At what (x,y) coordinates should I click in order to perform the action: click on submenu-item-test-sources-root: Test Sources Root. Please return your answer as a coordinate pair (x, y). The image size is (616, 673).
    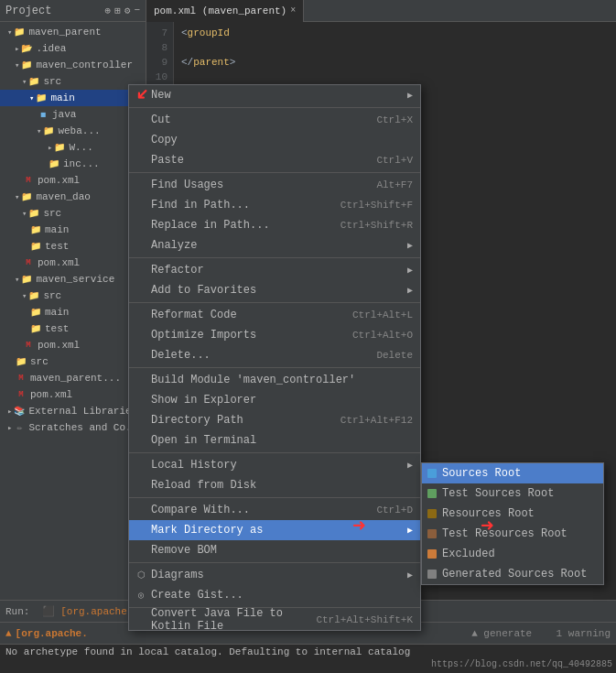
    Looking at the image, I should click on (513, 494).